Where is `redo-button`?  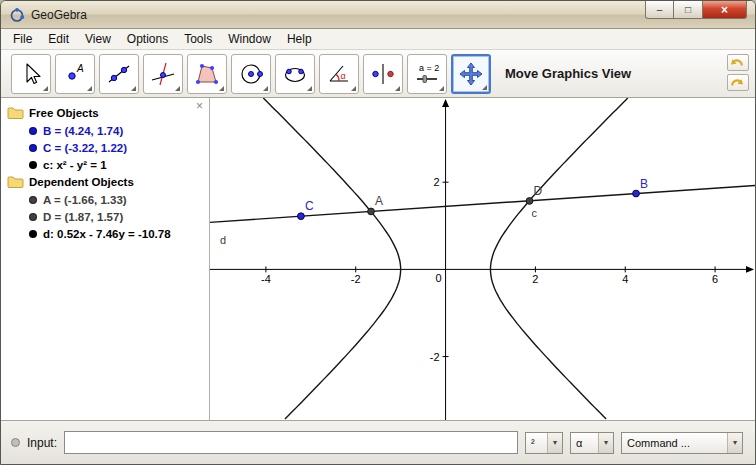
redo-button is located at coordinates (738, 82).